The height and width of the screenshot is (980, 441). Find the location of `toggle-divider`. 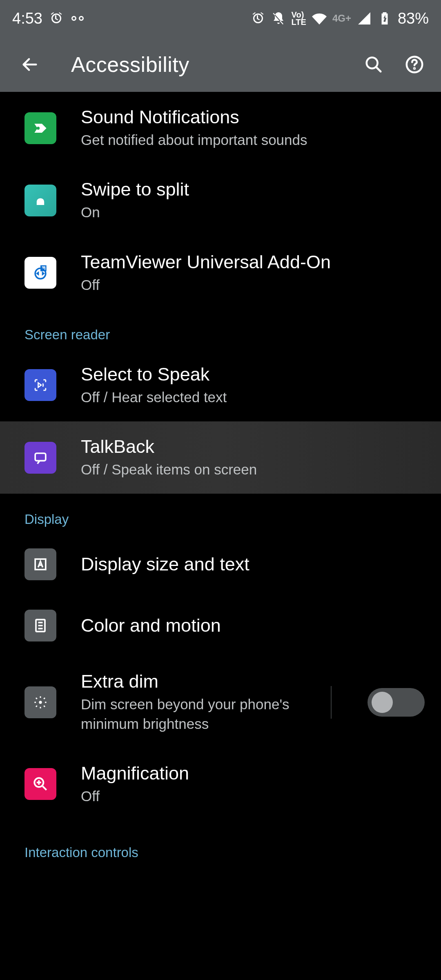

toggle-divider is located at coordinates (331, 702).